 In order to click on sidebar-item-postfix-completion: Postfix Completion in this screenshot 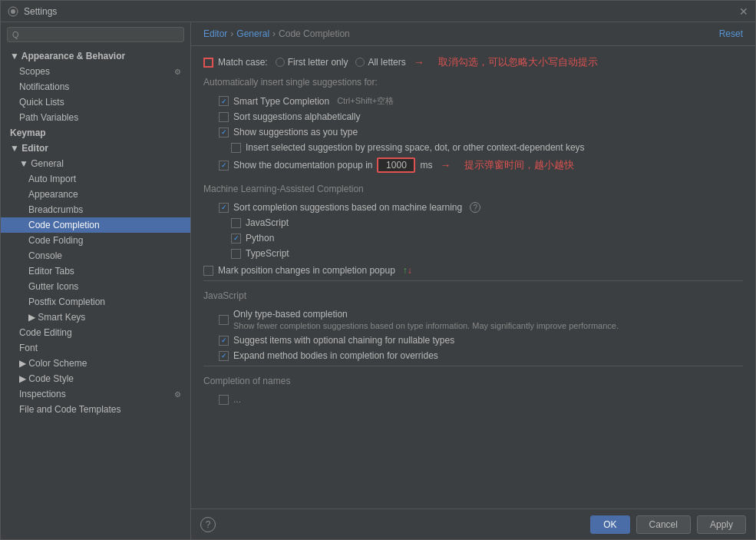, I will do `click(95, 302)`.